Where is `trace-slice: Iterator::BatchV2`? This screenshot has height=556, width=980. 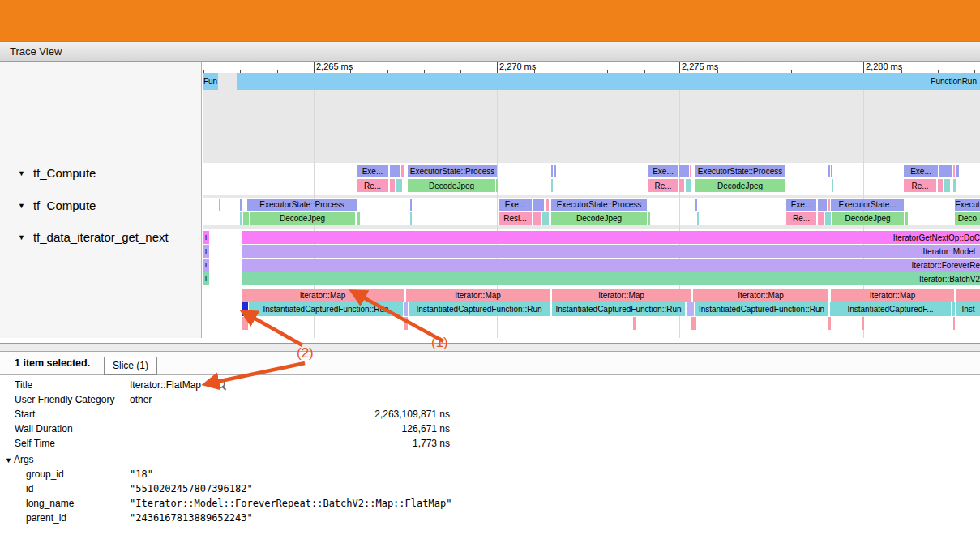 trace-slice: Iterator::BatchV2 is located at coordinates (611, 279).